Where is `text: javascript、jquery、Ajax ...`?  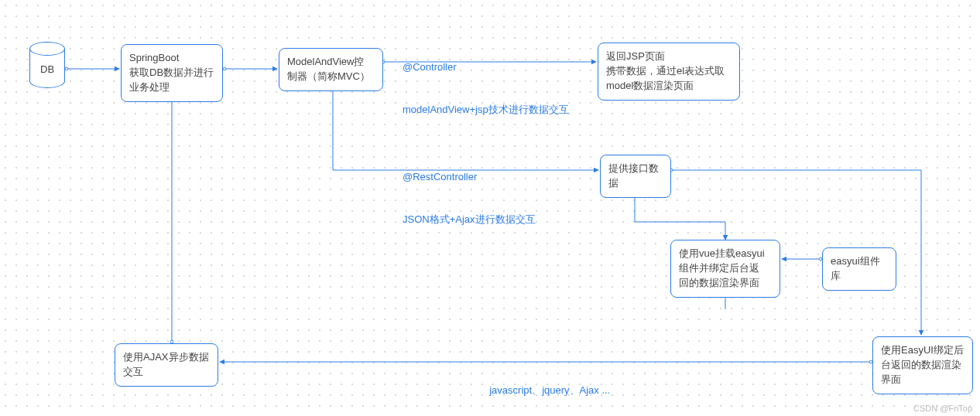 text: javascript、jquery、Ajax ... is located at coordinates (550, 390).